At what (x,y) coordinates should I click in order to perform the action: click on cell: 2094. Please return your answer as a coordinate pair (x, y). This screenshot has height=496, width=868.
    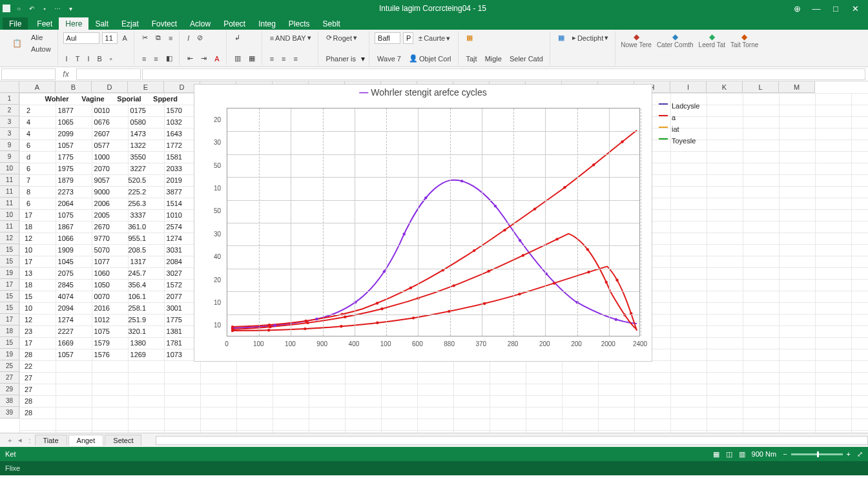
    Looking at the image, I should click on (58, 308).